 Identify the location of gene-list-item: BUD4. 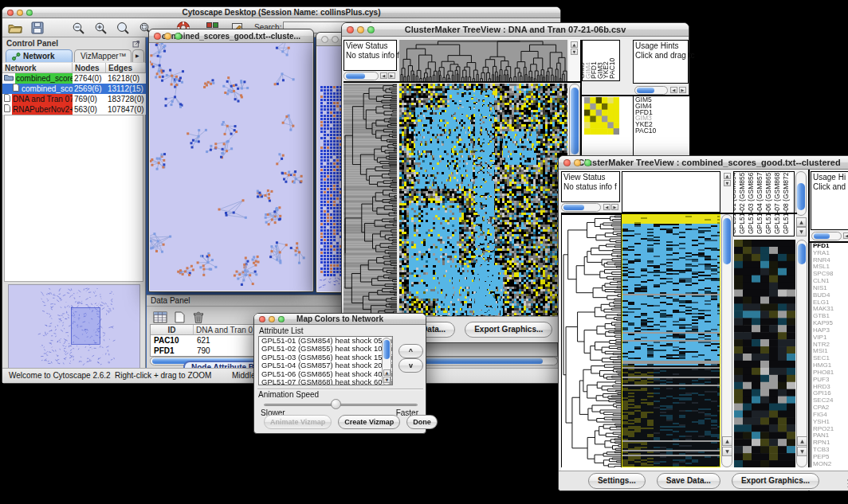
(830, 296).